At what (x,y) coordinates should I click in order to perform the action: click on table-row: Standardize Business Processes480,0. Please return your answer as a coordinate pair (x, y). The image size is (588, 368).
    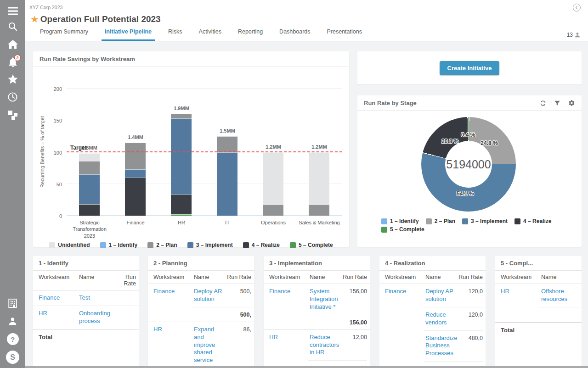
    Looking at the image, I should click on (433, 346).